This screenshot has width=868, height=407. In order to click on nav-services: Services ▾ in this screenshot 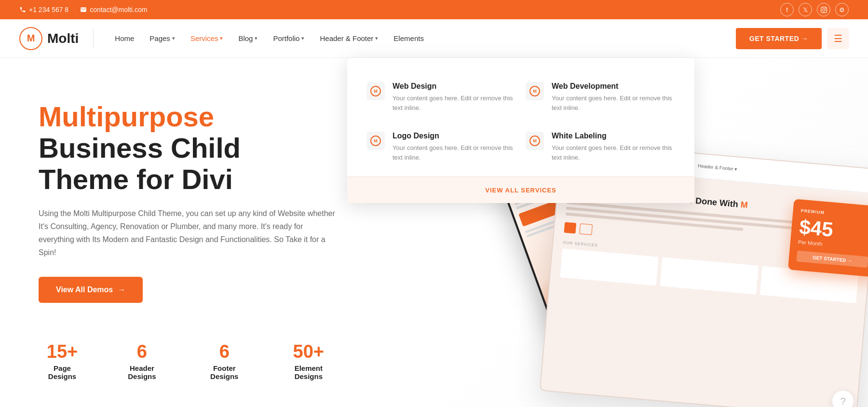, I will do `click(207, 39)`.